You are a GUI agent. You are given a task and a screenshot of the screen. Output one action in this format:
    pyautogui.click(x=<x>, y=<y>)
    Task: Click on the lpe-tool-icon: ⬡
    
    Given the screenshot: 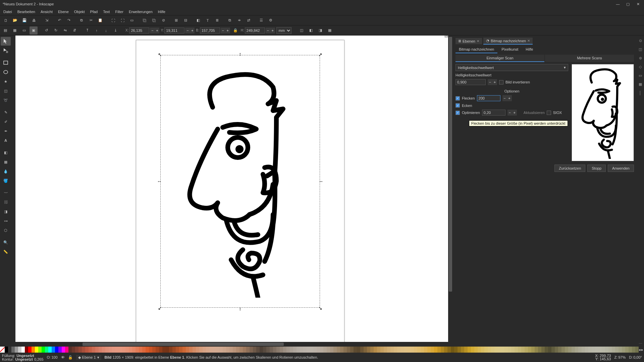 What is the action you would take?
    pyautogui.click(x=6, y=230)
    